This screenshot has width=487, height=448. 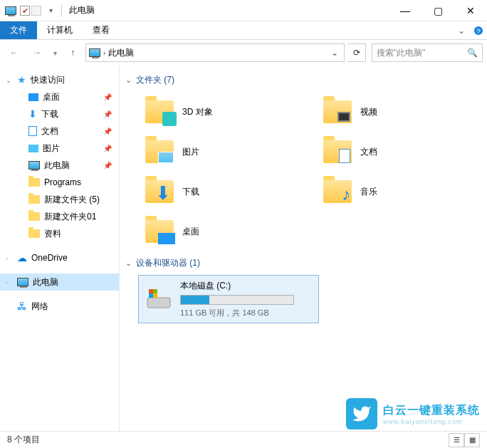 What do you see at coordinates (73, 53) in the screenshot?
I see `up-button: ↑` at bounding box center [73, 53].